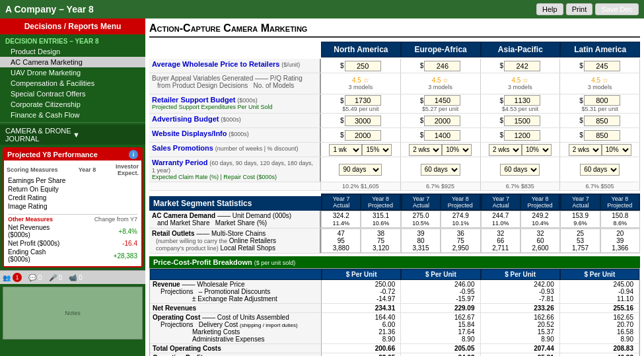 The height and width of the screenshot is (356, 644). I want to click on sales-promo-na: 1 wk2 wks3 wks 15%10%5%, so click(361, 149).